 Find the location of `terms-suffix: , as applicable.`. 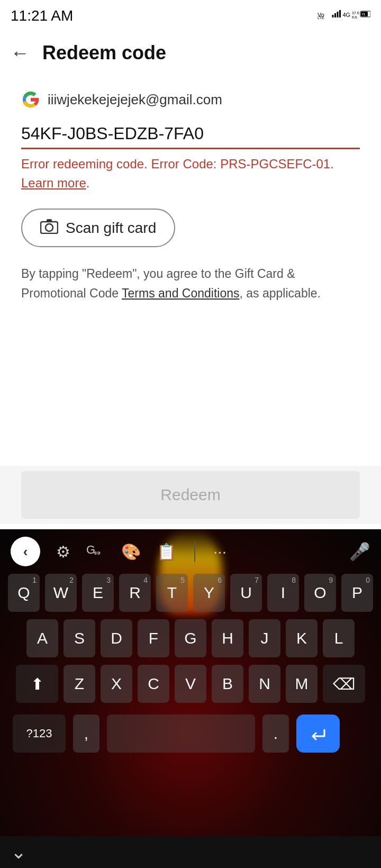

terms-suffix: , as applicable. is located at coordinates (280, 293).